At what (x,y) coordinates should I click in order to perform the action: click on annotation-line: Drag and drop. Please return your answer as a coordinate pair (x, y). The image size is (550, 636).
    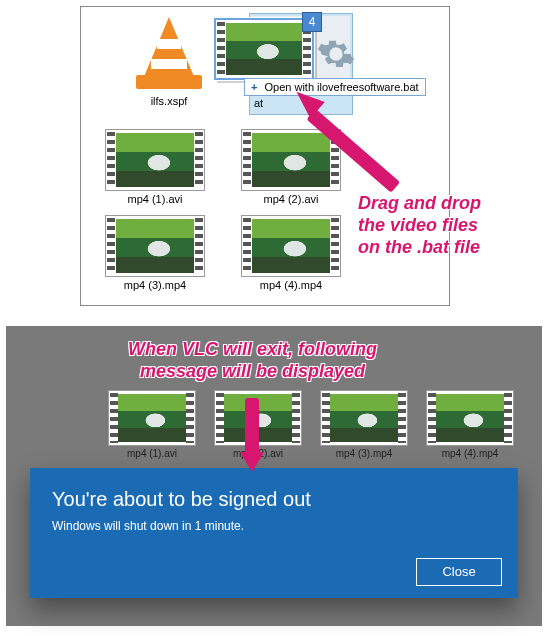
    Looking at the image, I should click on (420, 203).